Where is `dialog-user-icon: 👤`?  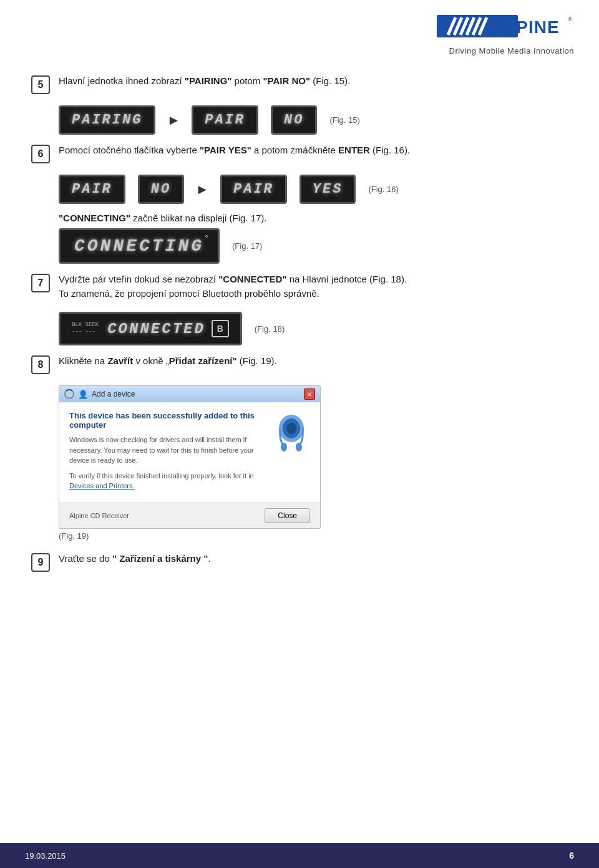 dialog-user-icon: 👤 is located at coordinates (83, 394).